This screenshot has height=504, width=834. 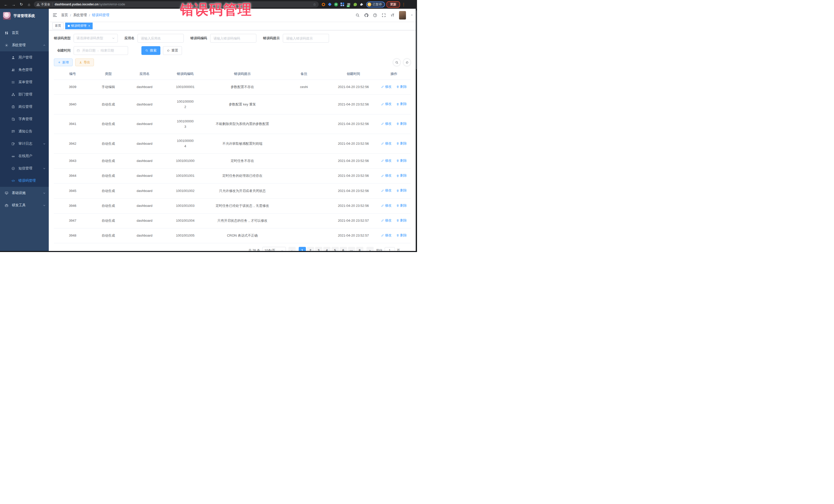 What do you see at coordinates (145, 144) in the screenshot?
I see `table-cell: dashboard` at bounding box center [145, 144].